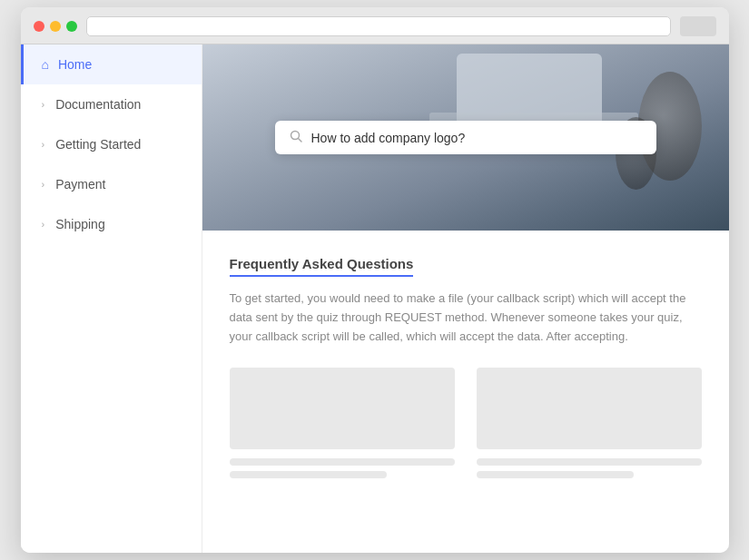 The width and height of the screenshot is (749, 560). I want to click on sidebar-item-shipping-label: Shipping, so click(80, 224).